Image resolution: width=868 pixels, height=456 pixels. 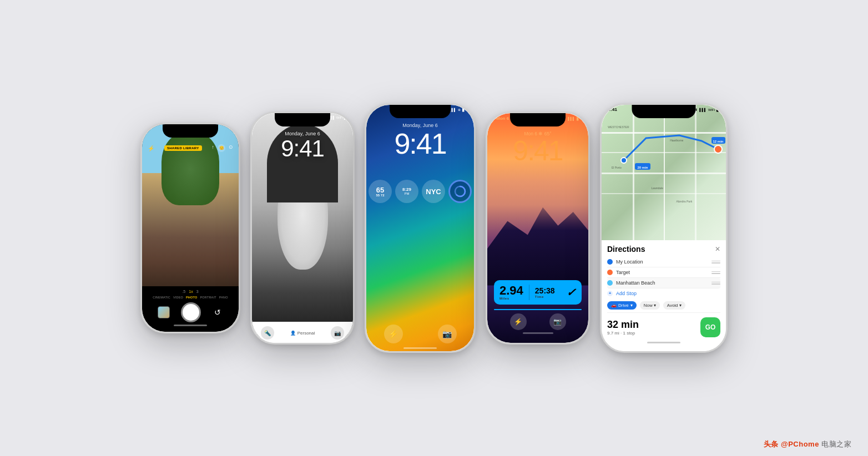 I want to click on svg-text: 20 min, so click(x=643, y=168).